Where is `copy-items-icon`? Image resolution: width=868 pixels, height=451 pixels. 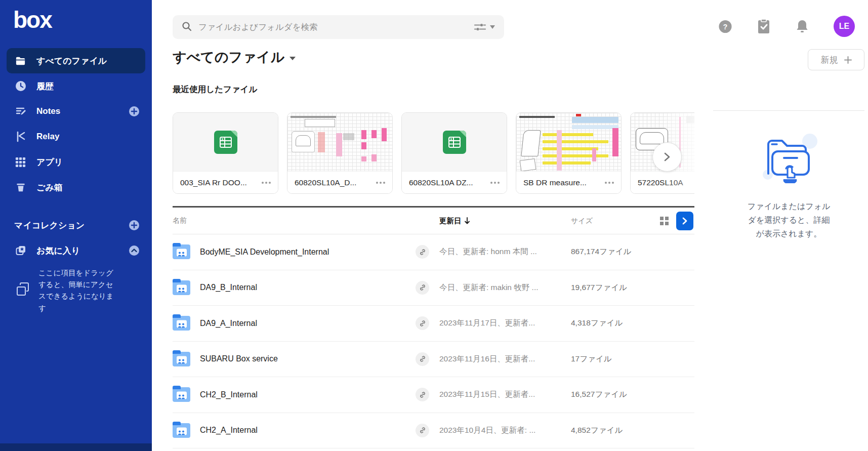
copy-items-icon is located at coordinates (23, 291).